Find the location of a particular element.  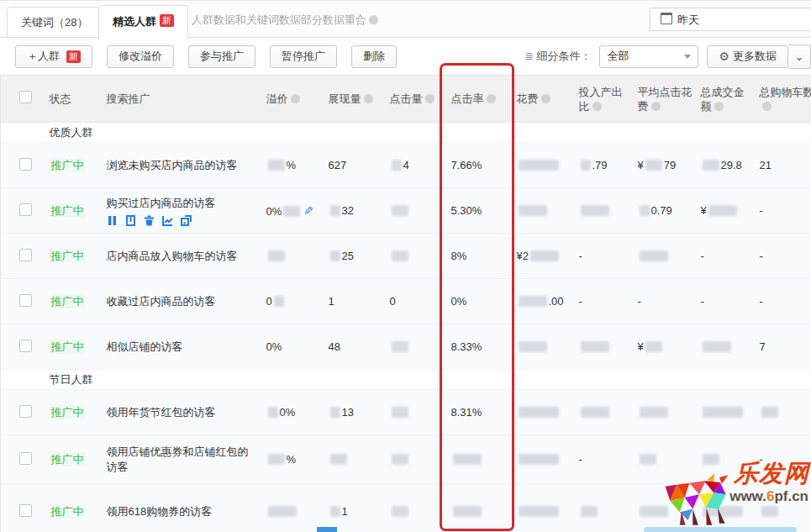

tab-bar: 关键词（28） 精选人群新 人群数据和关键词数据部分数据重合 昨天 is located at coordinates (405, 19).